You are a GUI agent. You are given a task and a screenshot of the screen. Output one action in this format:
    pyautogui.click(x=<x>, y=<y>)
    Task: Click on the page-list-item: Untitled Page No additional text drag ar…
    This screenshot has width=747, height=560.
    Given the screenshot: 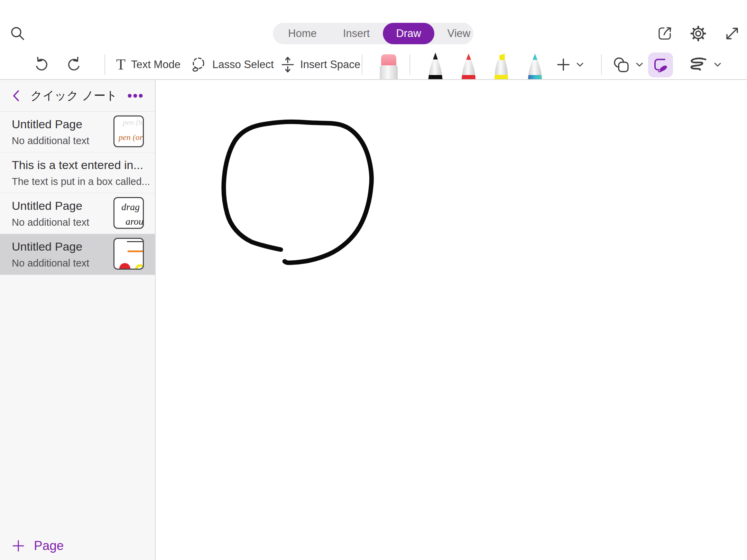 What is the action you would take?
    pyautogui.click(x=77, y=214)
    